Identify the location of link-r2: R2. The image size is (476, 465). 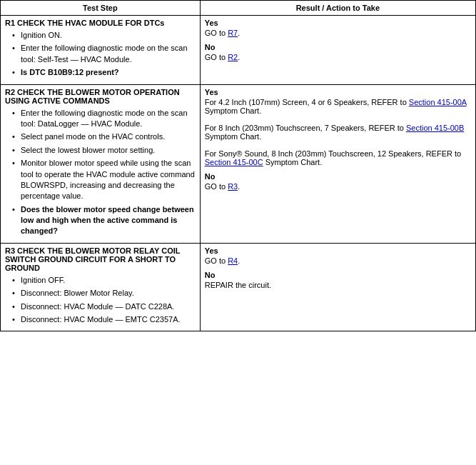
(233, 57).